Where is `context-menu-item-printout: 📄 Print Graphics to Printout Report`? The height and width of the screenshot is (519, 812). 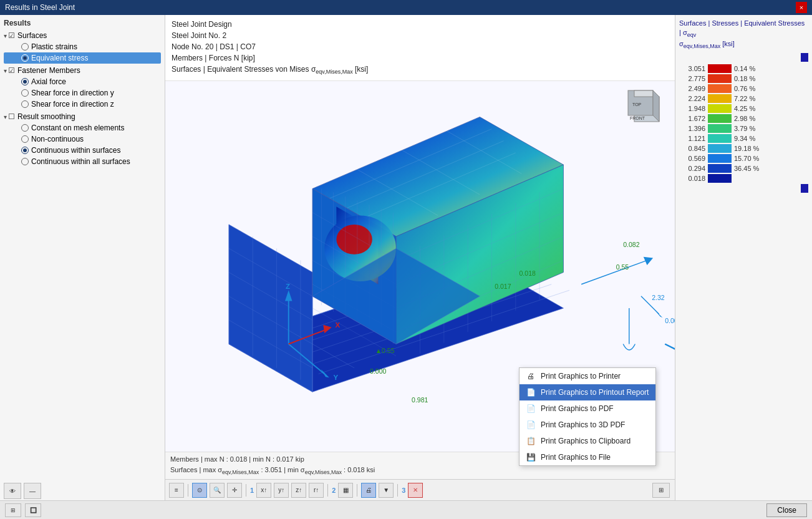 context-menu-item-printout: 📄 Print Graphics to Printout Report is located at coordinates (587, 392).